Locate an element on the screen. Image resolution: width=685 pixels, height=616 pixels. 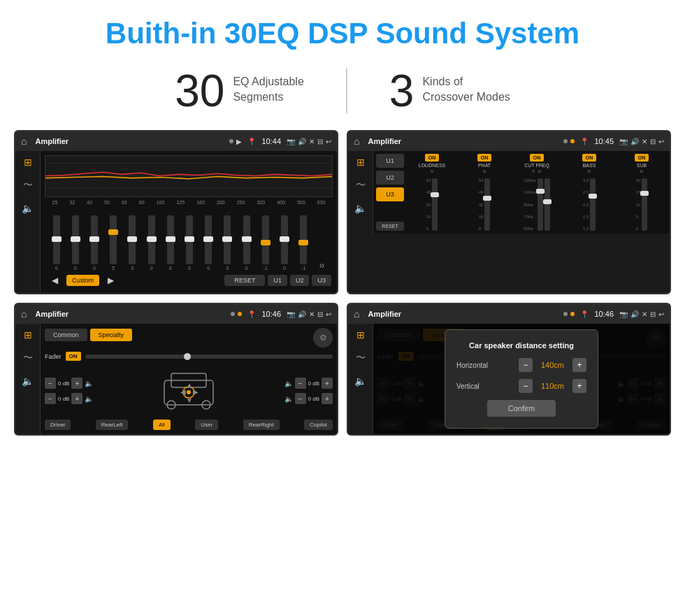
phat-on-btn: ON is located at coordinates (485, 158).